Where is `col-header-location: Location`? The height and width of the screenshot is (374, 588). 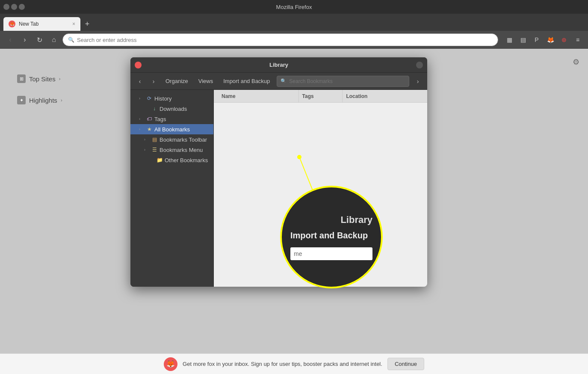 col-header-location: Location is located at coordinates (383, 96).